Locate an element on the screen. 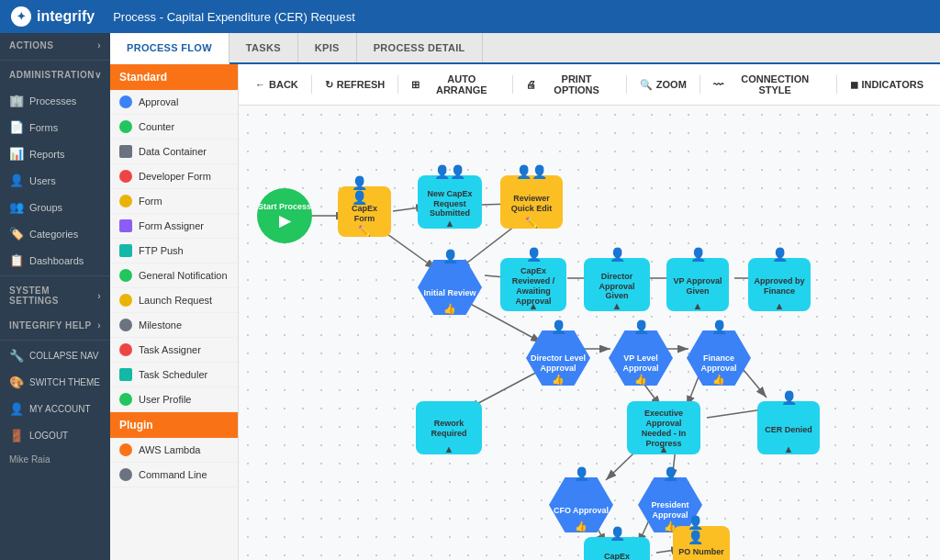  sidebar-section-administration: ADMINISTRATION ∨ is located at coordinates (55, 75).